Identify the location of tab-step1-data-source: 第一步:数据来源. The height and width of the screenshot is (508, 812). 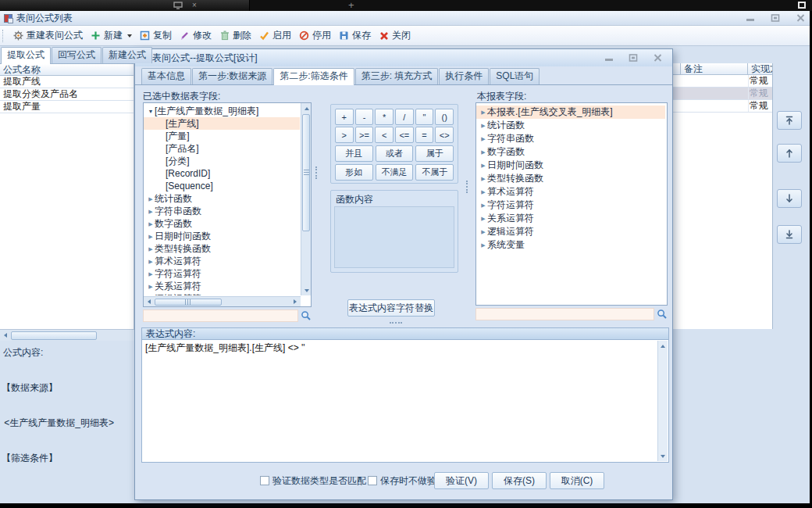
(233, 77).